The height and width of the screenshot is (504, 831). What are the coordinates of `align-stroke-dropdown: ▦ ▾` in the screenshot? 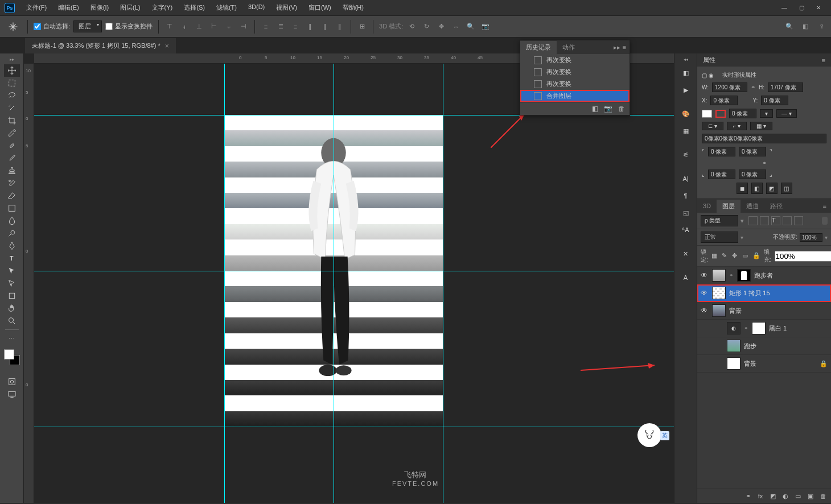 It's located at (762, 126).